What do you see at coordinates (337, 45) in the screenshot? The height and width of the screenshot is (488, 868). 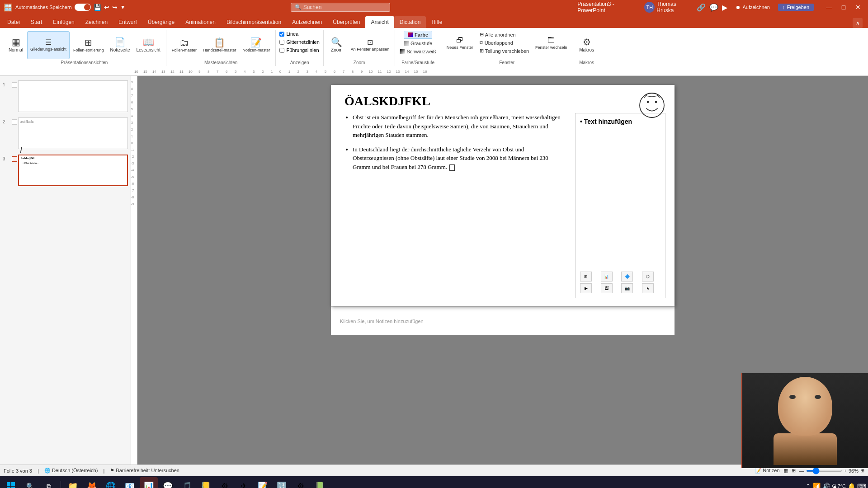 I see `zoom-button: 🔍 Zoom` at bounding box center [337, 45].